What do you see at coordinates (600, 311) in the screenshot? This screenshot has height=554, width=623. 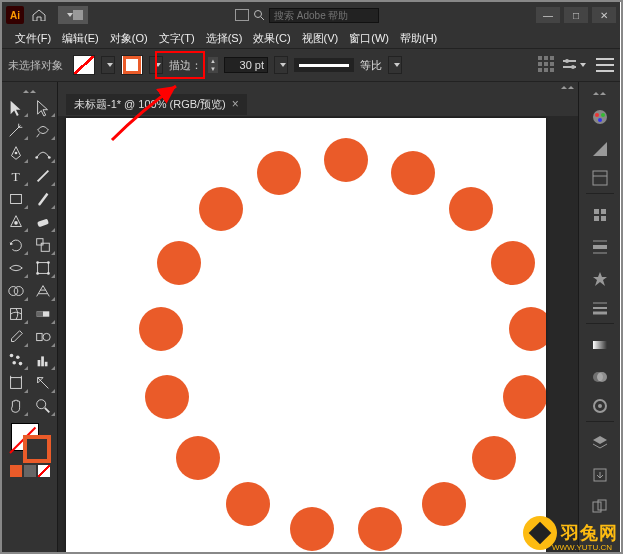 I see `stroke-panel-icon` at bounding box center [600, 311].